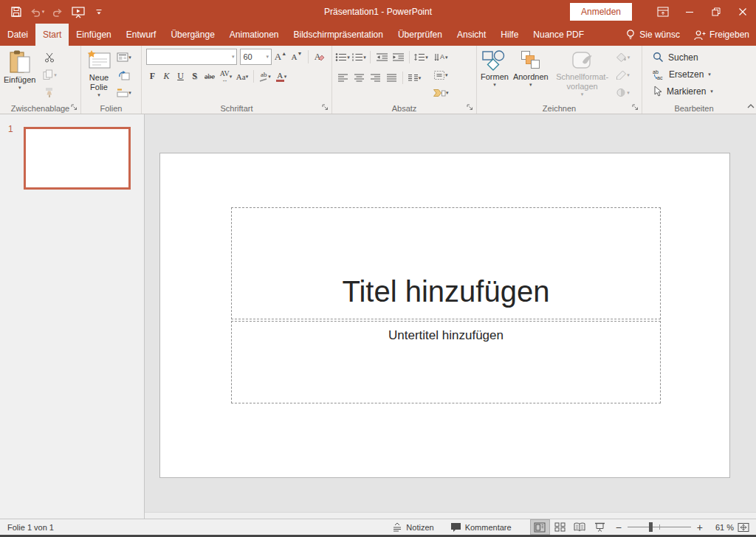  I want to click on notes-toggle: Notizen, so click(413, 527).